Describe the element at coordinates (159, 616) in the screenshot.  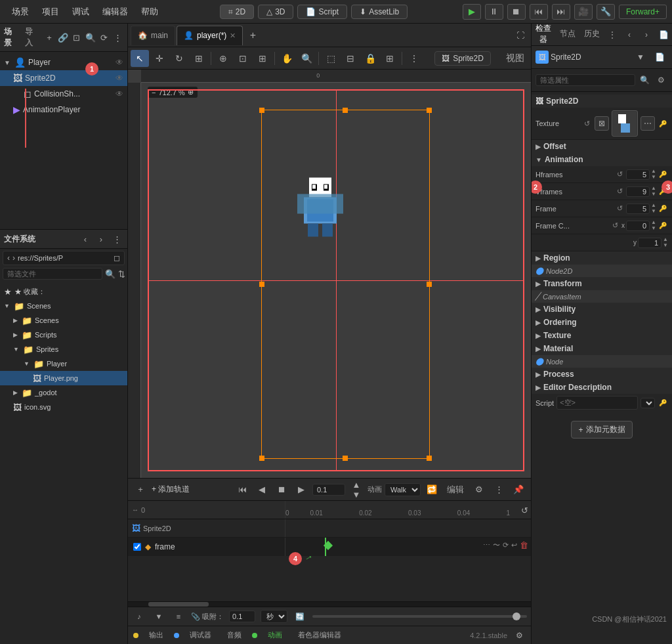
I see `filter-btn: ▼` at that location.